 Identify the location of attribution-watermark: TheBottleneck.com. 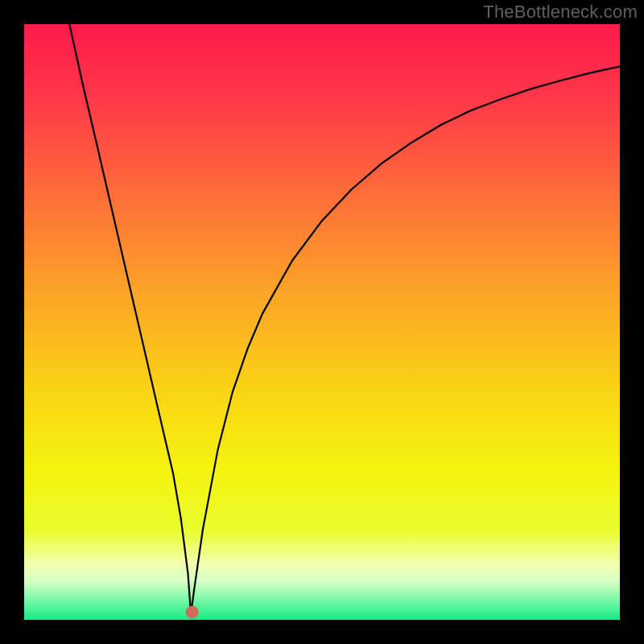
(560, 12).